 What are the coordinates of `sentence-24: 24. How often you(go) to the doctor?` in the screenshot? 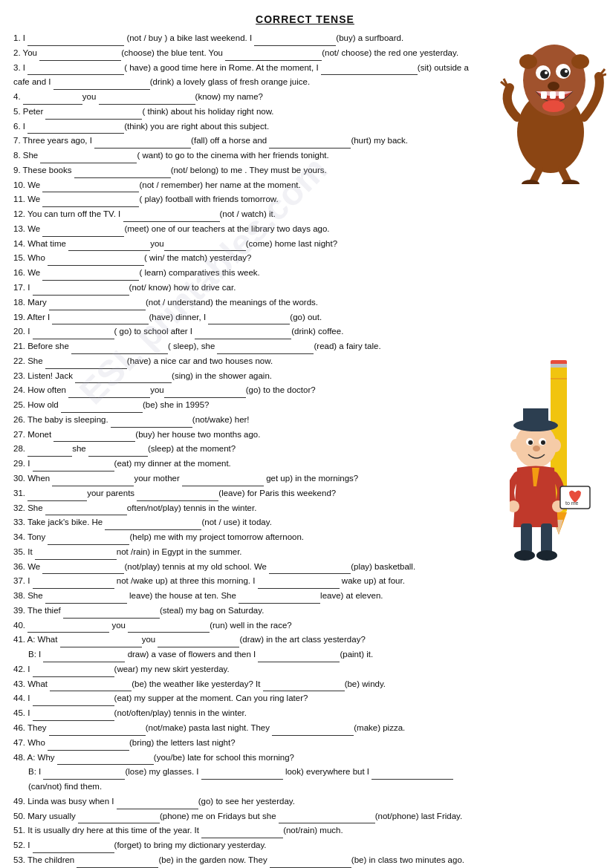 It's located at (245, 391).